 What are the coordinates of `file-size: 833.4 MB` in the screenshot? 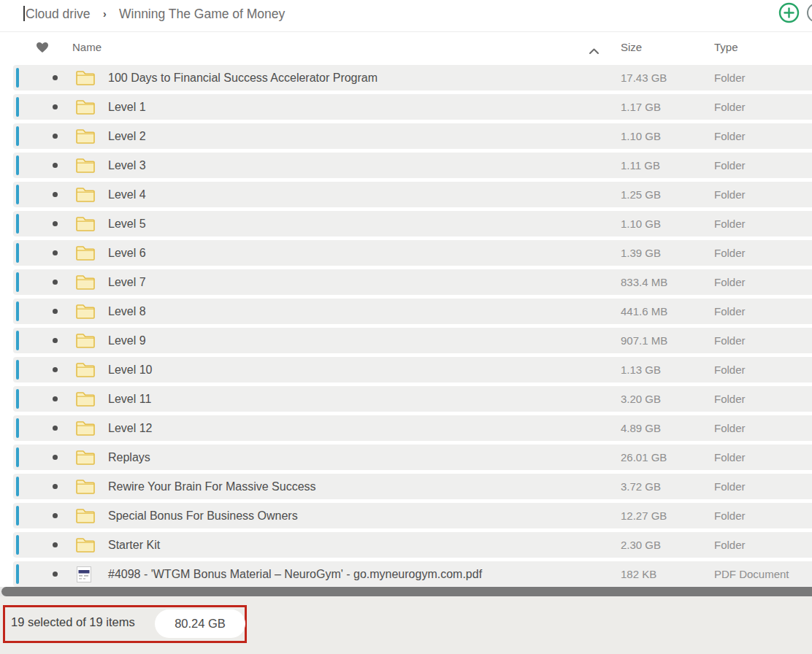 It's located at (644, 282).